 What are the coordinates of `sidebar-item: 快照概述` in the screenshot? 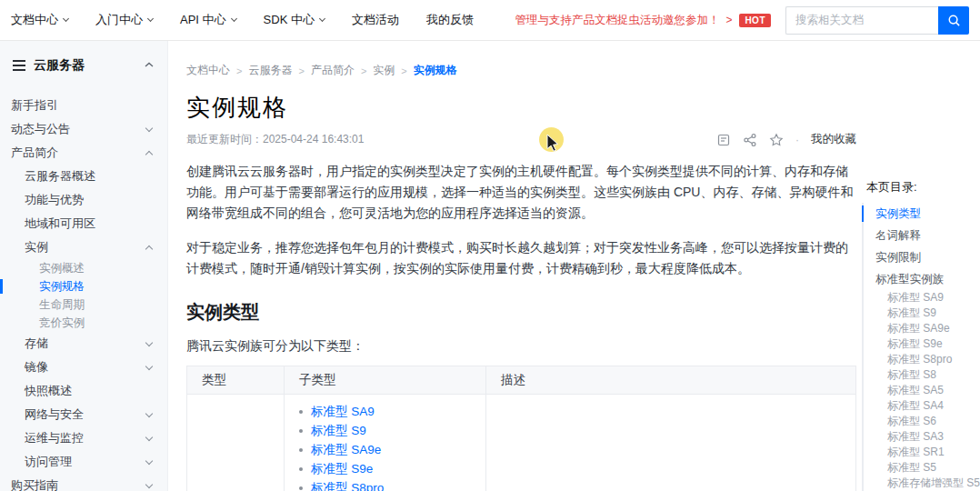 It's located at (84, 391).